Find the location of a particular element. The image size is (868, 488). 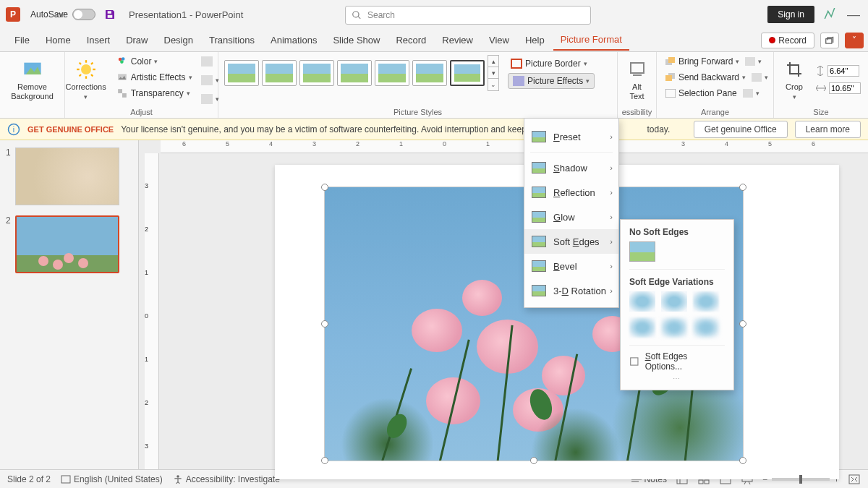

no-soft-edges-option is located at coordinates (642, 252).